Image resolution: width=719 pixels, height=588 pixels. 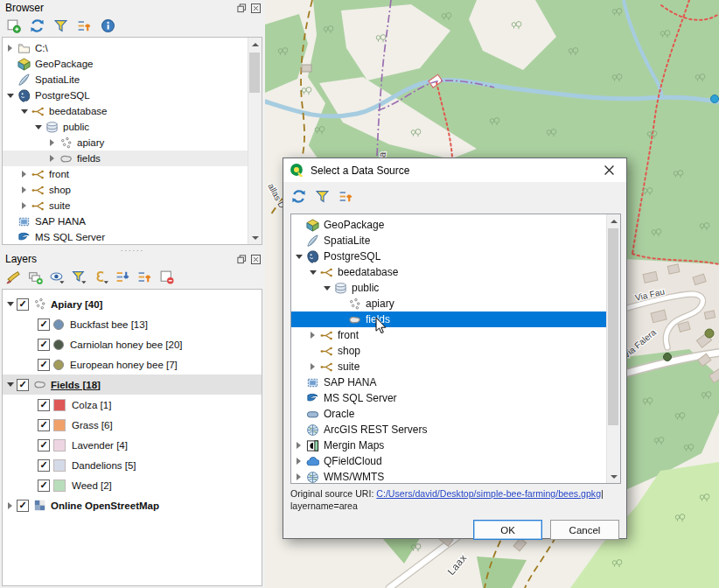 What do you see at coordinates (126, 95) in the screenshot?
I see `browser-item-postgresql: PostgreSQL` at bounding box center [126, 95].